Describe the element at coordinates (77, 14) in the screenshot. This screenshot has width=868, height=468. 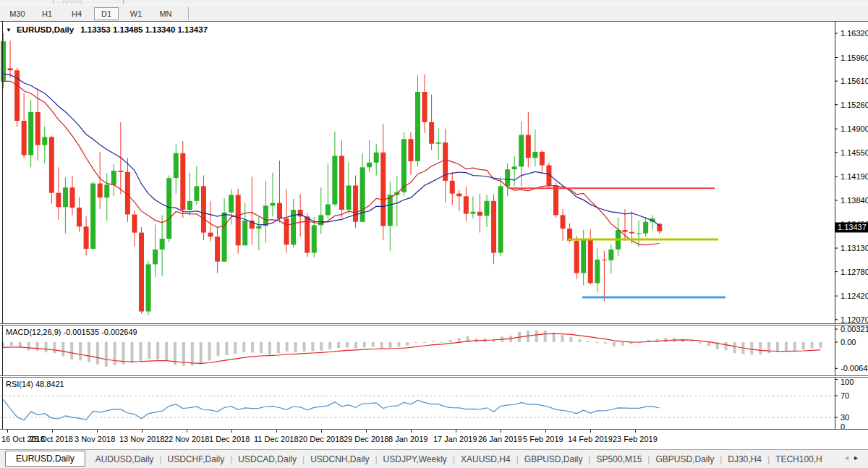
I see `timeframe-button-h4: H4` at that location.